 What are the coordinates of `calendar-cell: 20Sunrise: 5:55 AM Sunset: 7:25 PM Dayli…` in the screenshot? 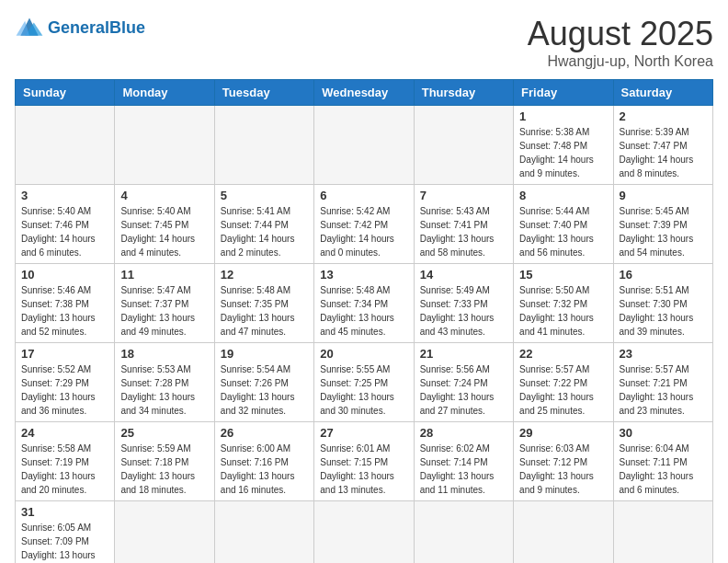 It's located at (364, 383).